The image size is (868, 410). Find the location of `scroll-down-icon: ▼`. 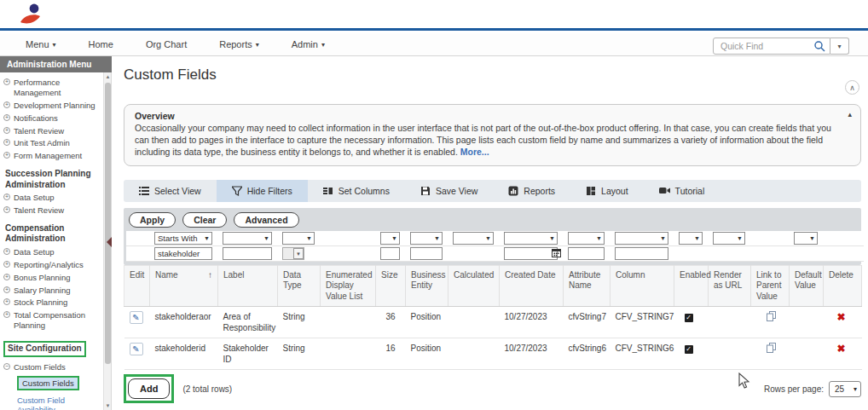

scroll-down-icon: ▼ is located at coordinates (107, 406).